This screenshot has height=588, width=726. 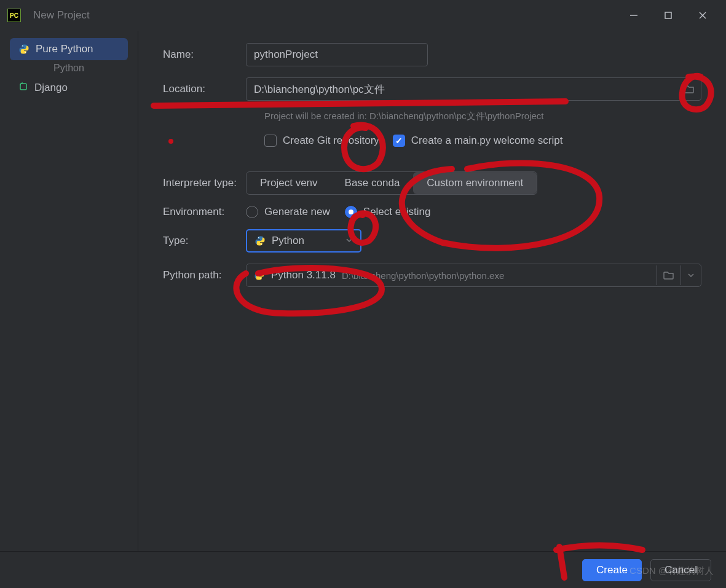 I want to click on welcome-checkbox: ✓, so click(x=399, y=141).